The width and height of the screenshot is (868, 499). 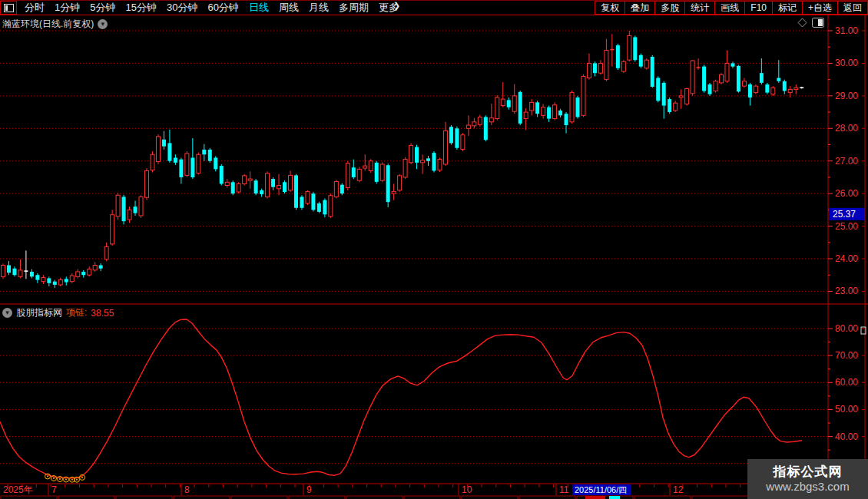 What do you see at coordinates (18, 490) in the screenshot?
I see `year-label: 2025年` at bounding box center [18, 490].